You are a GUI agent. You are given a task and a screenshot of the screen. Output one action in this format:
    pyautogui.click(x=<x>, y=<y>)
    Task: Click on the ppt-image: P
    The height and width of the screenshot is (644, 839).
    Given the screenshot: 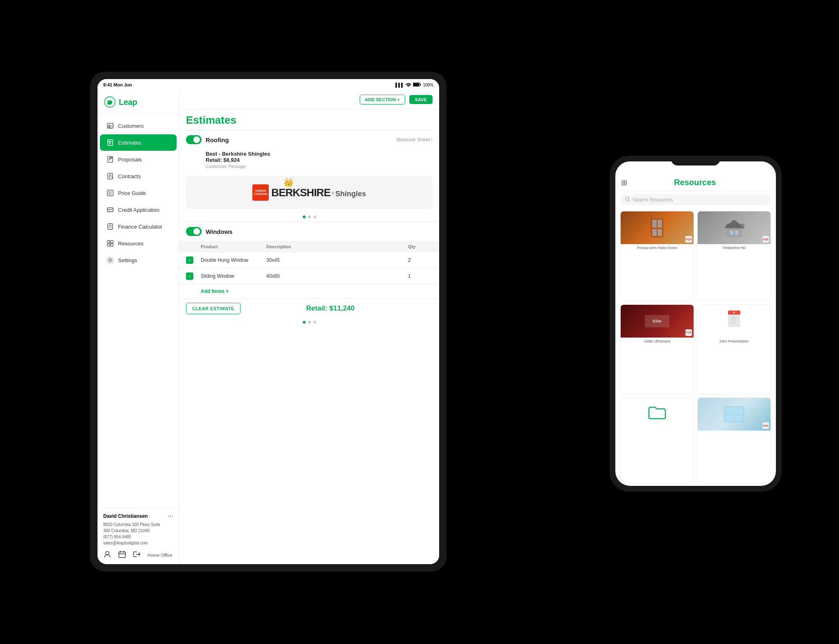 What is the action you would take?
    pyautogui.click(x=734, y=321)
    